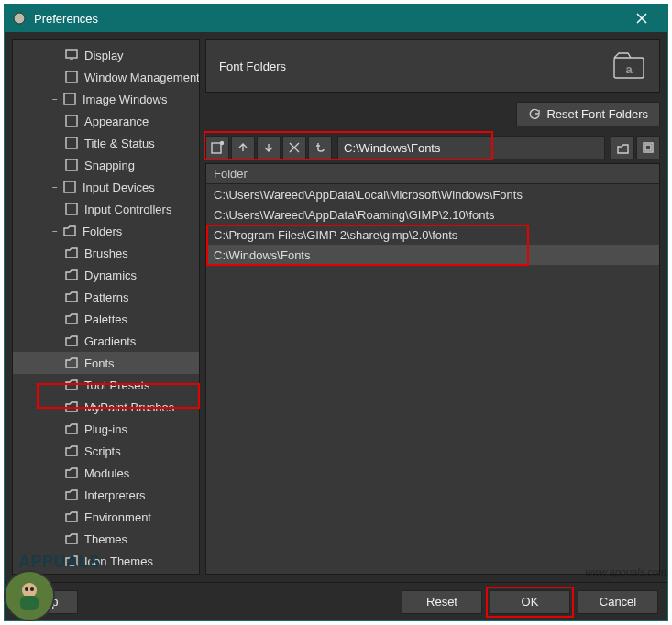 Image resolution: width=672 pixels, height=625 pixels. I want to click on tree-item-scripts: Scripts, so click(106, 451).